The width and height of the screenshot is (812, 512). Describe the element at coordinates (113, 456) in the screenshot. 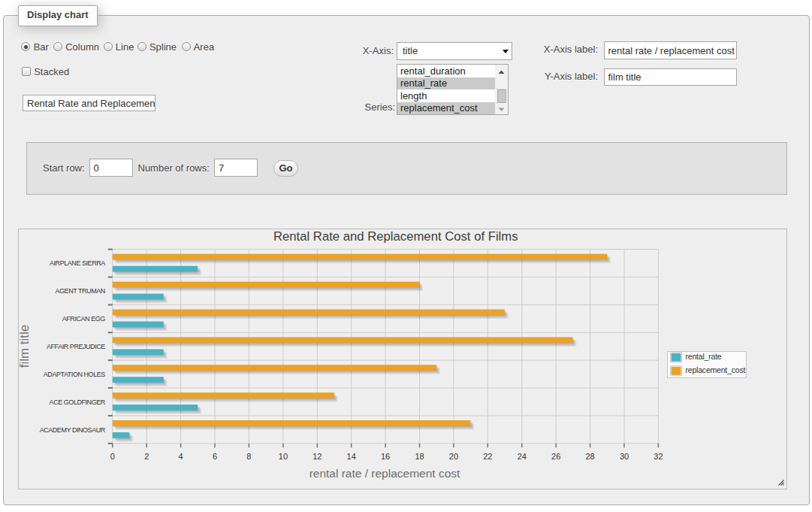

I see `svg-text: 0` at that location.